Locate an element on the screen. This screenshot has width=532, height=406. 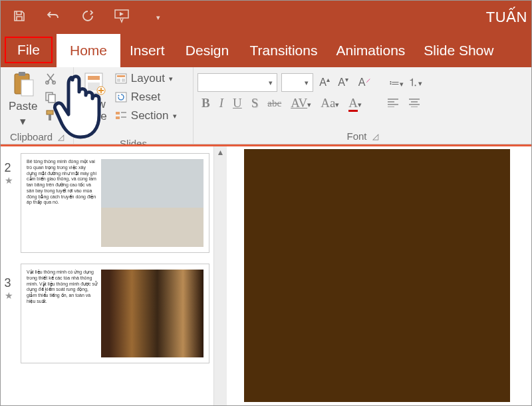
format-painter-icon is located at coordinates (51, 116).